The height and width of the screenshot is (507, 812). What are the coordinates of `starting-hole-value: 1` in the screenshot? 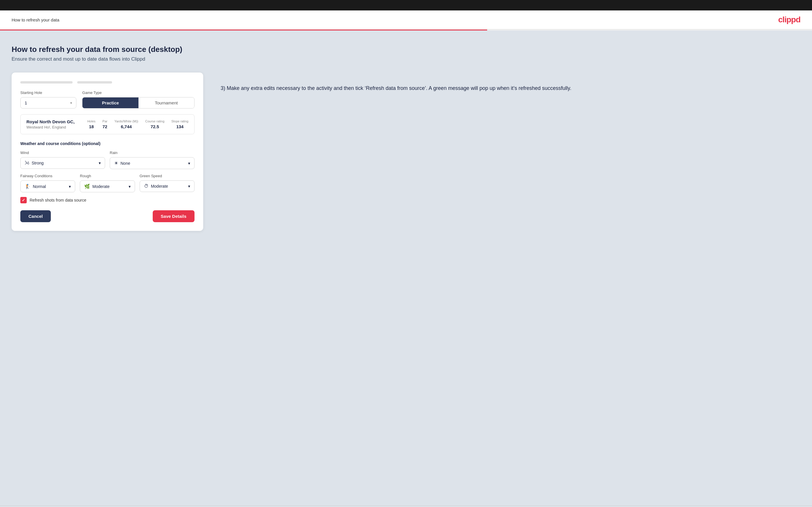 It's located at (26, 103).